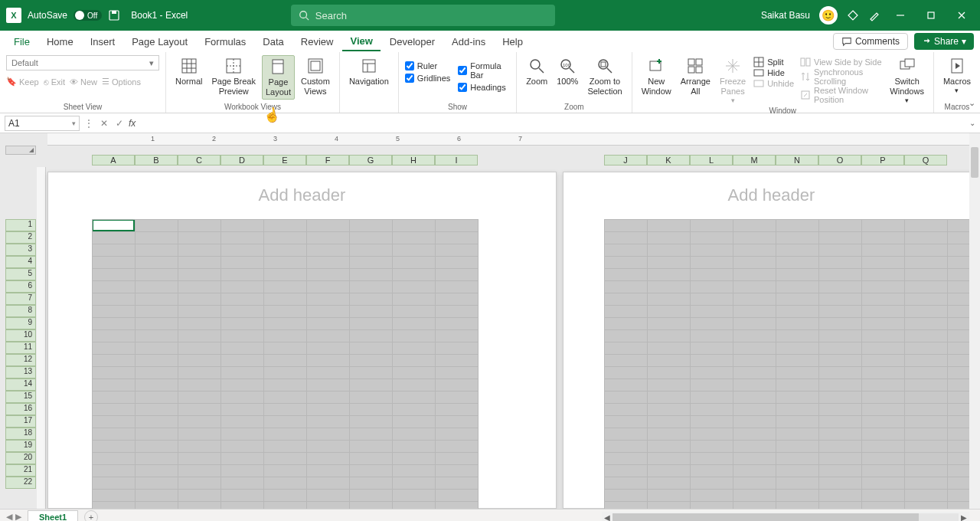  Describe the element at coordinates (113, 160) in the screenshot. I see `col-header: A` at that location.